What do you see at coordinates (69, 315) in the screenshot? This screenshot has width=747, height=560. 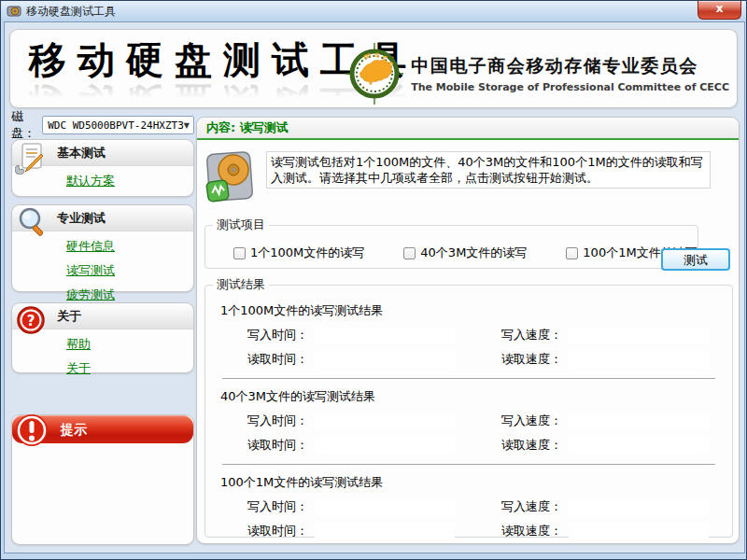 I see `about-title: 关于` at bounding box center [69, 315].